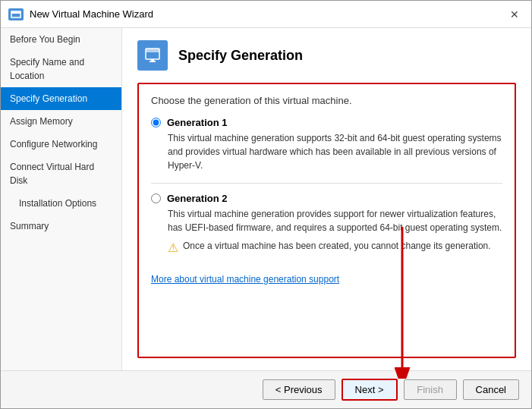 The width and height of the screenshot is (532, 409). I want to click on sidebar-item-specify-name: Specify Name and Location, so click(61, 69).